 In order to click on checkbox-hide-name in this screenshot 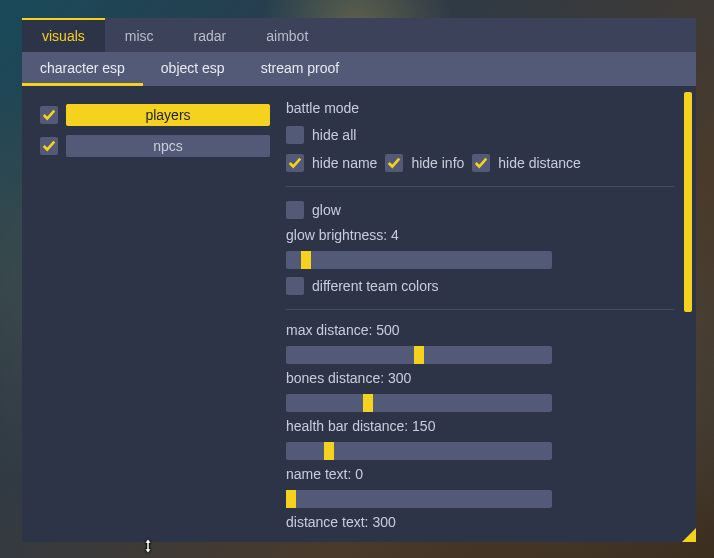, I will do `click(295, 163)`.